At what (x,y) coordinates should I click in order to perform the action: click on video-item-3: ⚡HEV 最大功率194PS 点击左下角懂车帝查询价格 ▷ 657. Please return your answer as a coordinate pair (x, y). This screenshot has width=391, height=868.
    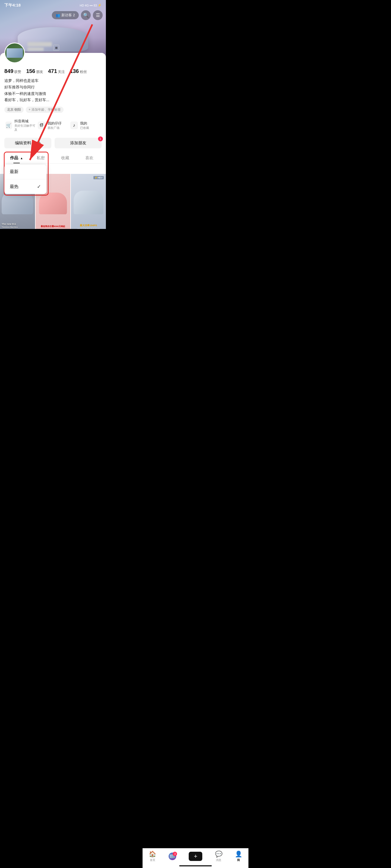
    Looking at the image, I should click on (88, 202).